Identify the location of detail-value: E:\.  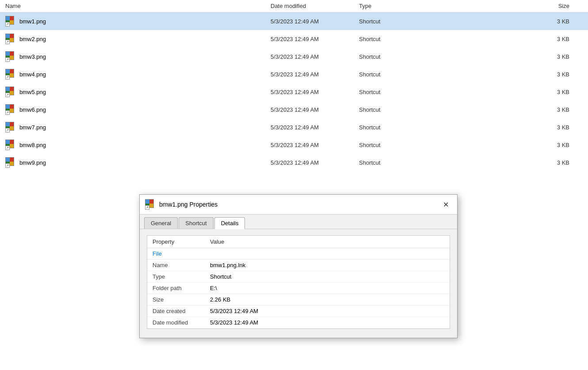
(327, 288).